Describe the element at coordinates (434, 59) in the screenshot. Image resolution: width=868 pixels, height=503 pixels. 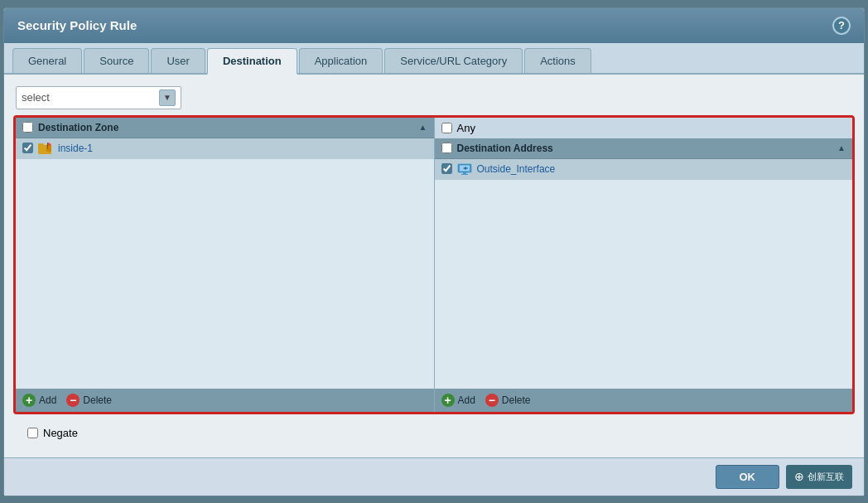
I see `tab-bar: General Source User Destination Applicat…` at that location.